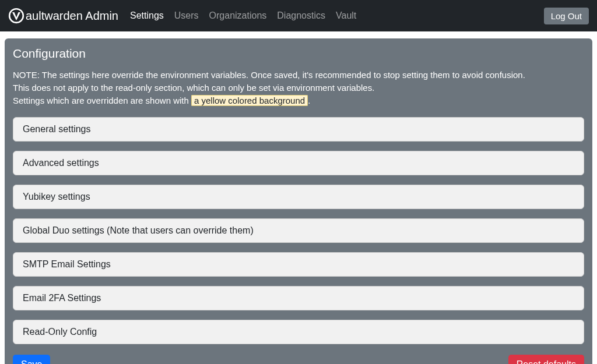  What do you see at coordinates (298, 197) in the screenshot?
I see `accordion-yubikey: Yubikey settings` at bounding box center [298, 197].